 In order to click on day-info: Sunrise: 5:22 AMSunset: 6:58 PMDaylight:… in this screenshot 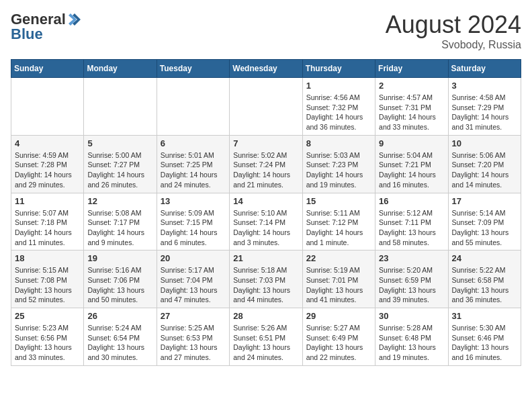, I will do `click(485, 285)`.